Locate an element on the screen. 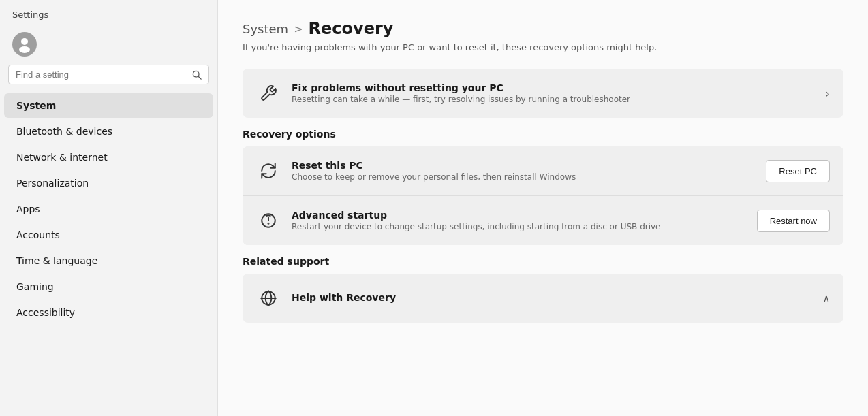 The height and width of the screenshot is (416, 868). help-recovery-text: Help with Recovery is located at coordinates (557, 298).